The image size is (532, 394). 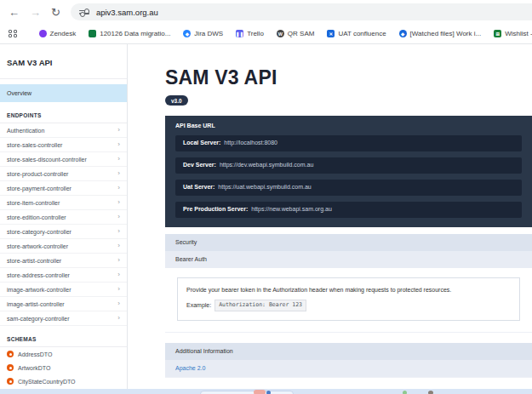 I want to click on site-settings-icon, so click(x=84, y=12).